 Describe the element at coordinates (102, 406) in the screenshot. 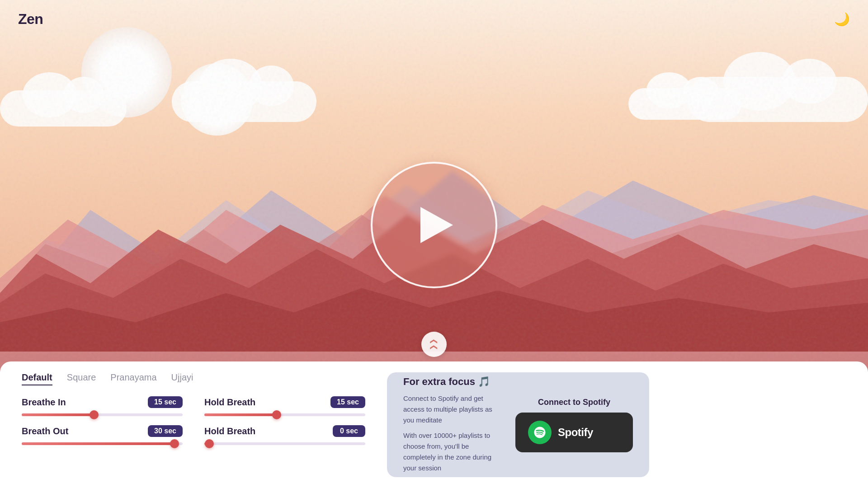

I see `slider-breathe-in: Breathe In 15 sec` at that location.